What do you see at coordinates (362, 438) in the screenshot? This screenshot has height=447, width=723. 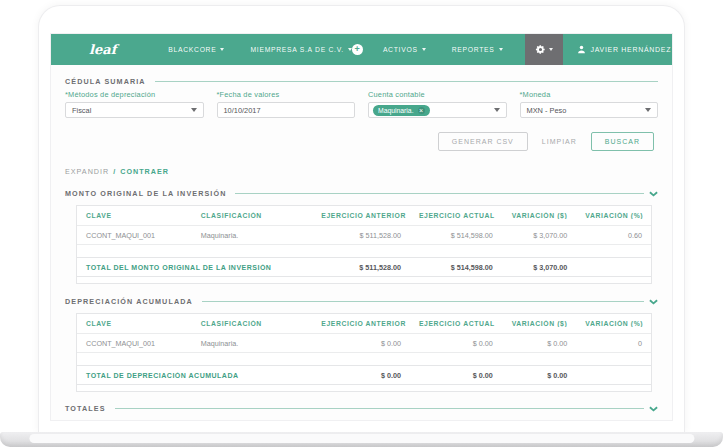 I see `laptop-base-notch` at bounding box center [362, 438].